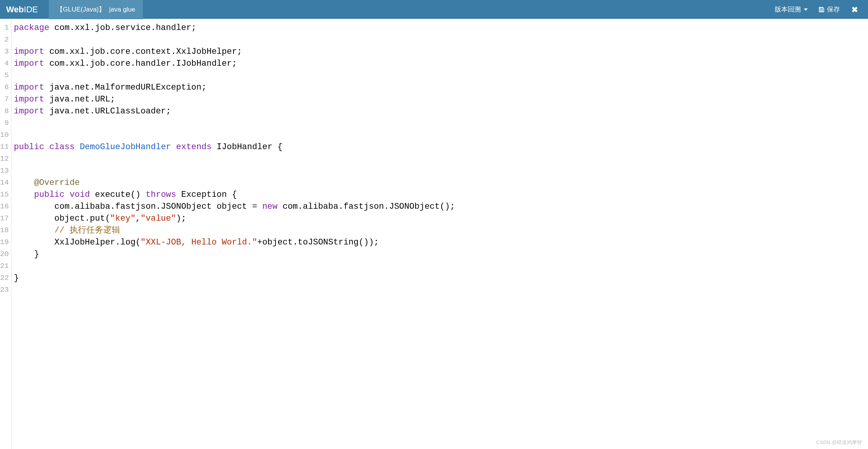 The height and width of the screenshot is (449, 868). What do you see at coordinates (81, 9) in the screenshot?
I see `tab-type-label: 【GLUE(Java)】` at bounding box center [81, 9].